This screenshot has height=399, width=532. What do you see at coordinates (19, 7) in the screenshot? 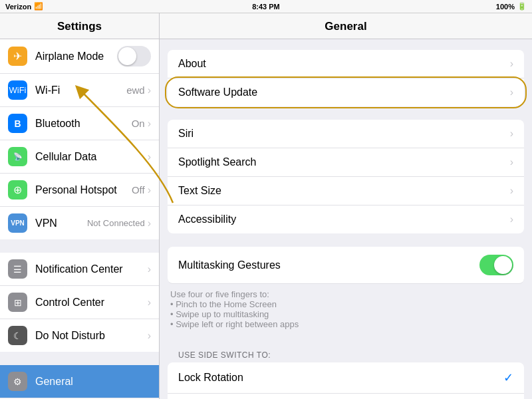
I see `carrier-text: Verizon` at bounding box center [19, 7].